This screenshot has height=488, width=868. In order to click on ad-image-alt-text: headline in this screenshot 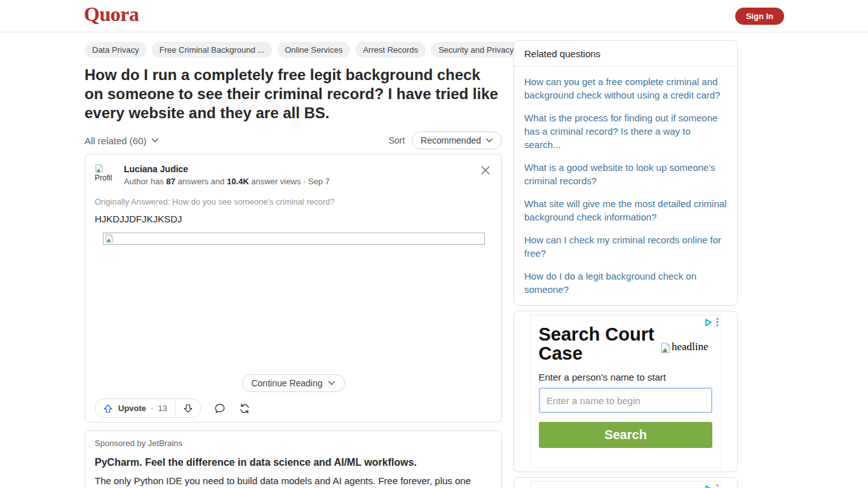, I will do `click(690, 347)`.